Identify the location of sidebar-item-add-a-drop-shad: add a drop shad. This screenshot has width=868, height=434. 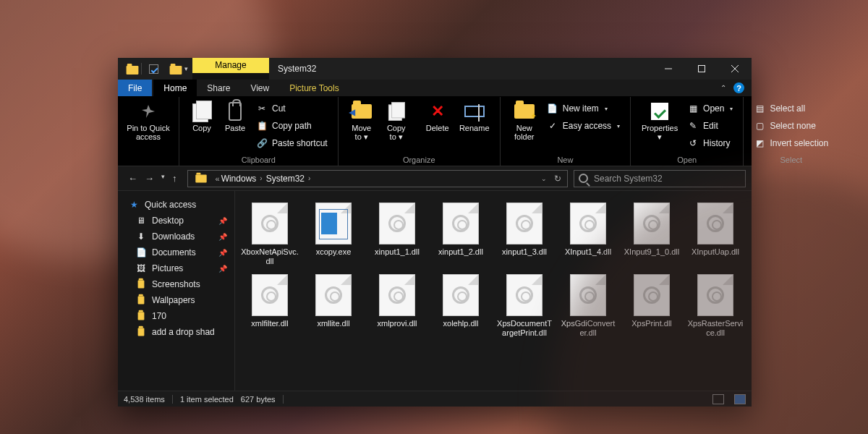
(176, 332).